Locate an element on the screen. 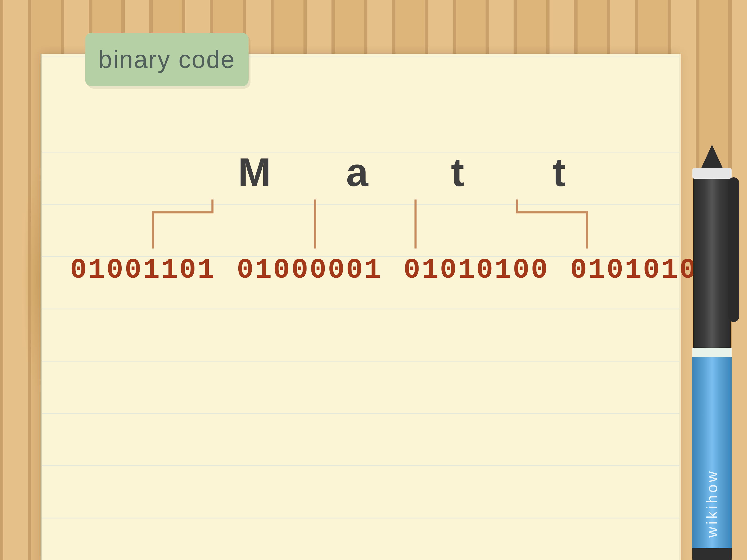 Image resolution: width=747 pixels, height=560 pixels. title-tag: binary code is located at coordinates (167, 59).